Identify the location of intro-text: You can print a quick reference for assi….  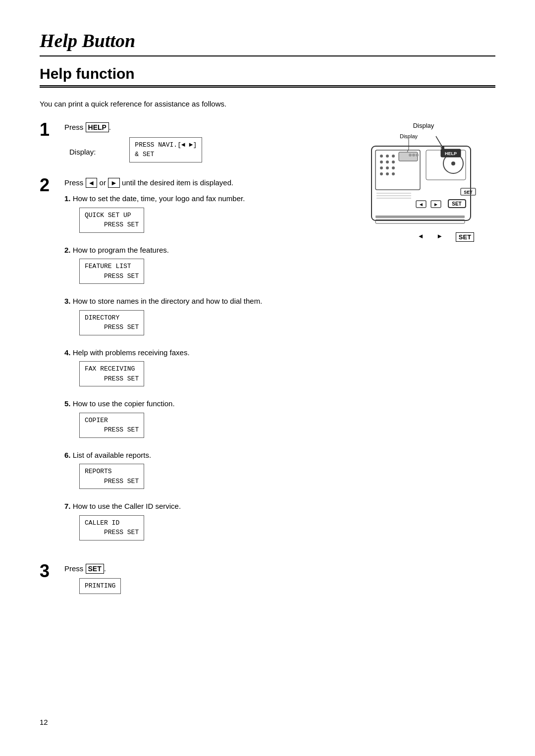
(268, 104).